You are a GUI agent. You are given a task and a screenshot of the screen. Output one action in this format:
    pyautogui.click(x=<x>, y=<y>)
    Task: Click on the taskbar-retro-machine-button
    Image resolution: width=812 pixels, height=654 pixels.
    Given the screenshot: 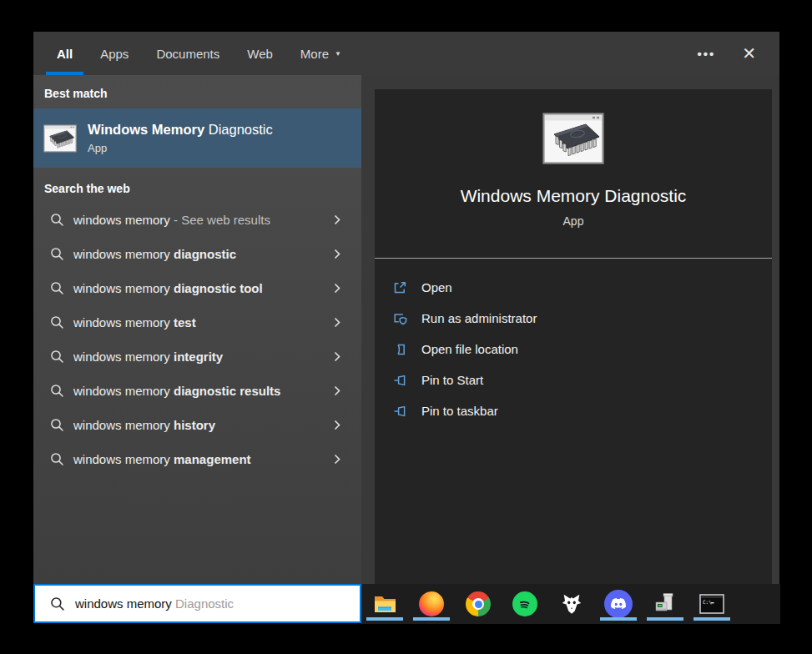 What is the action you would take?
    pyautogui.click(x=665, y=604)
    